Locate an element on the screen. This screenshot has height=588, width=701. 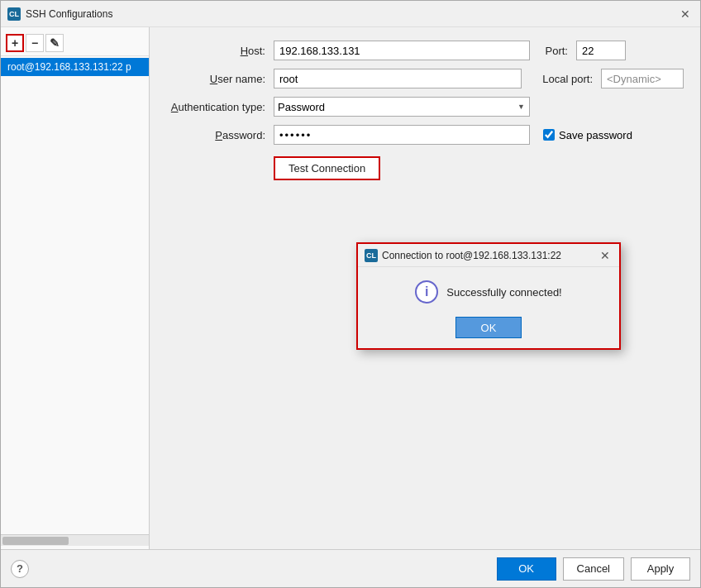
title-bar: CL SSH Configurations ✕ is located at coordinates (350, 14).